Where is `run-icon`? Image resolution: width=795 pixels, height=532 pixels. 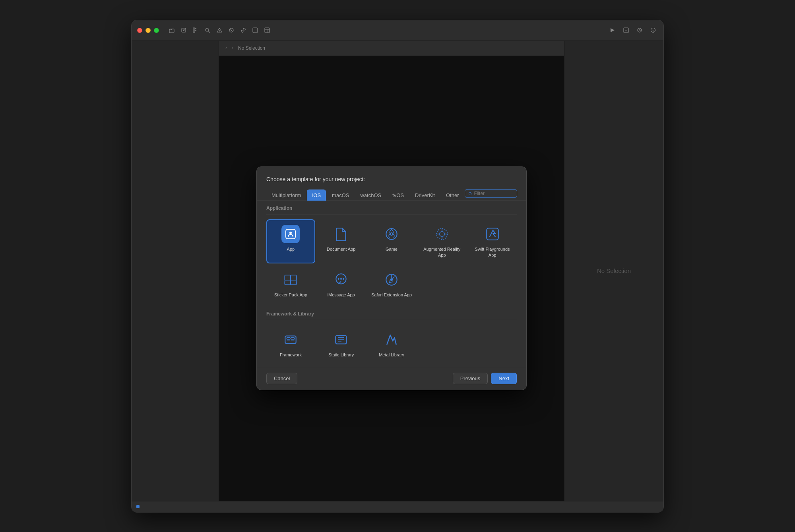
run-icon is located at coordinates (613, 30).